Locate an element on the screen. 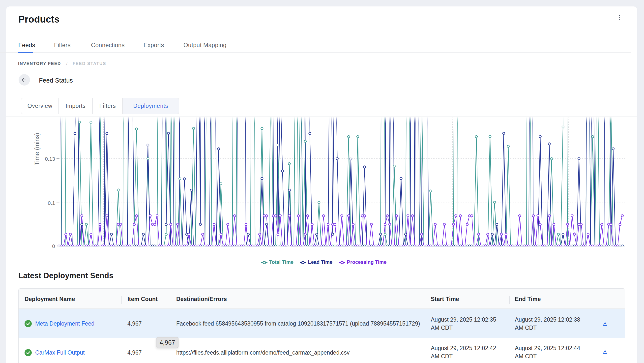 This screenshot has width=644, height=363. svg-text: 0.13 is located at coordinates (50, 159).